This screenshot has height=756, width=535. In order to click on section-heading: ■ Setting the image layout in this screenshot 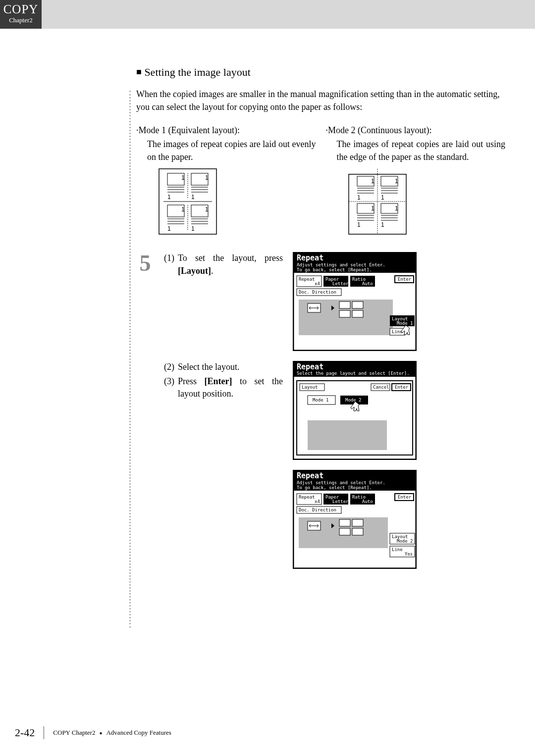, I will do `click(321, 72)`.